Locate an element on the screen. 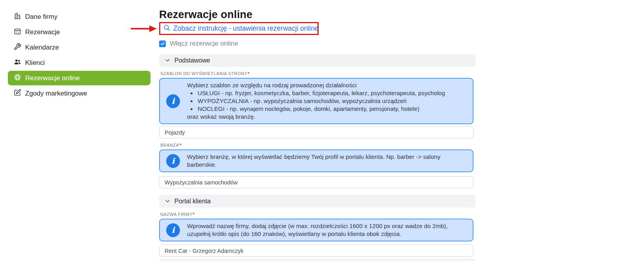 The width and height of the screenshot is (644, 267). sidebar-item-label: Rezerwacje online is located at coordinates (53, 78).